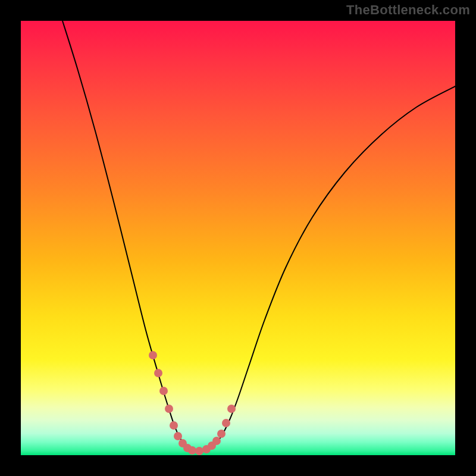 The image size is (476, 476). What do you see at coordinates (192, 403) in the screenshot?
I see `highlight-dots` at bounding box center [192, 403].